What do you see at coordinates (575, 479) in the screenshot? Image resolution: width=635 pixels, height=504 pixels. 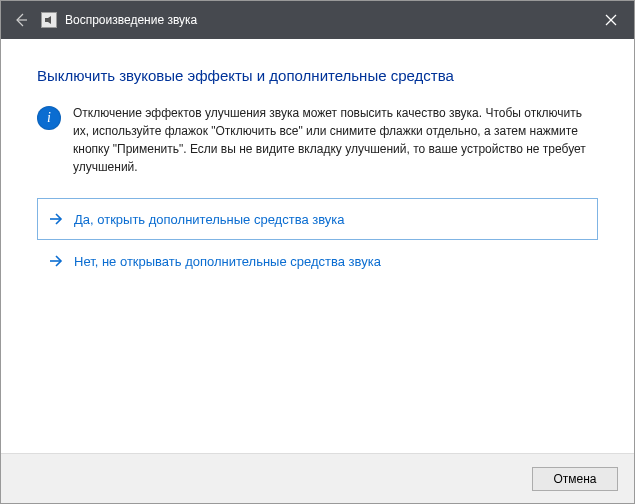 I see `cancel-button: Отмена` at bounding box center [575, 479].